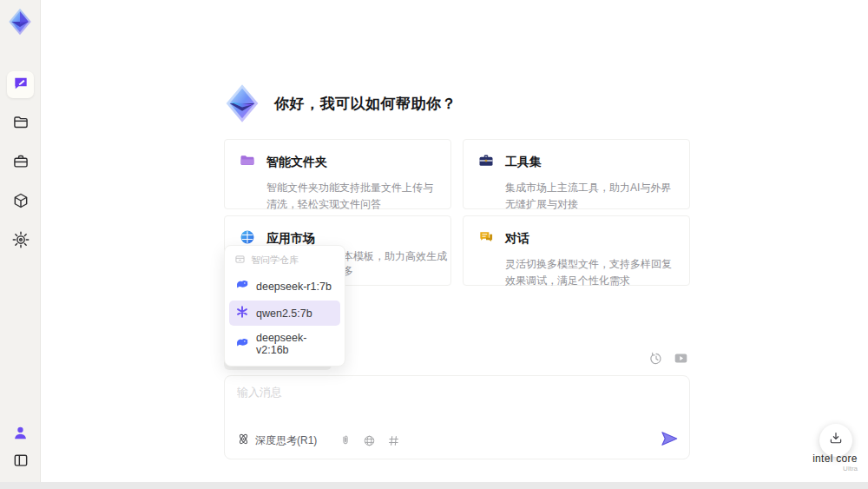  Describe the element at coordinates (293, 287) in the screenshot. I see `model-option-label: deepseek-r1:7b` at that location.